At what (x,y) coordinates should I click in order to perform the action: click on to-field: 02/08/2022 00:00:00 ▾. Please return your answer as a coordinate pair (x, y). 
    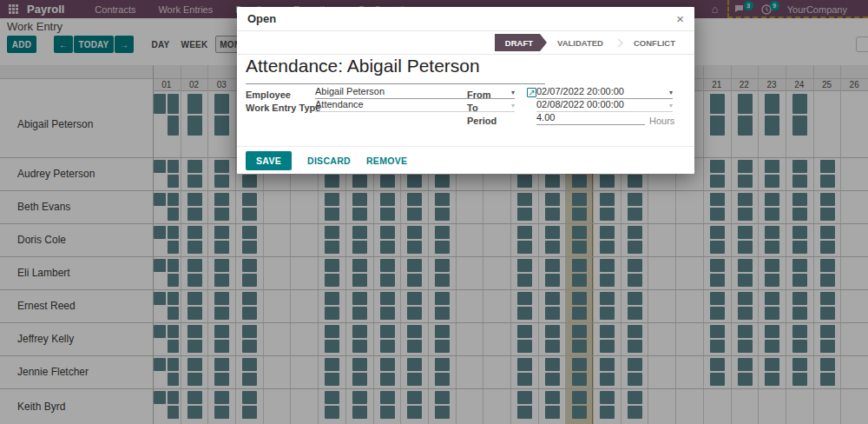
    Looking at the image, I should click on (604, 106).